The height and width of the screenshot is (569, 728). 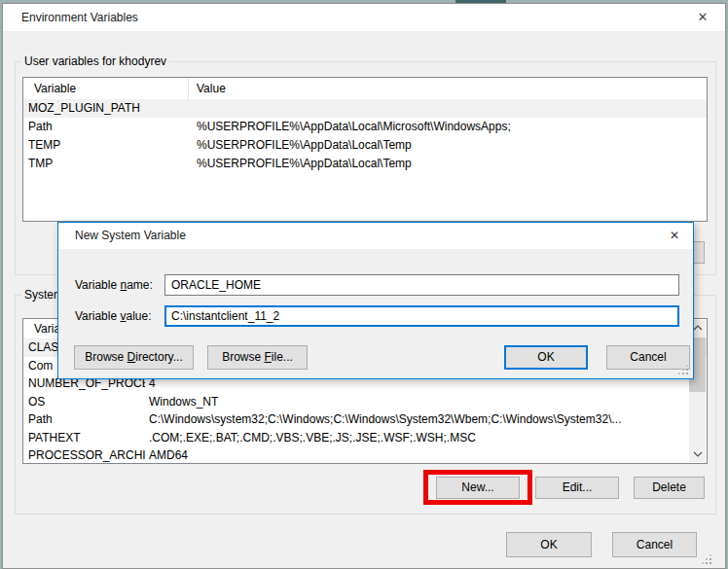 I want to click on cancel-button: Cancel, so click(x=654, y=545).